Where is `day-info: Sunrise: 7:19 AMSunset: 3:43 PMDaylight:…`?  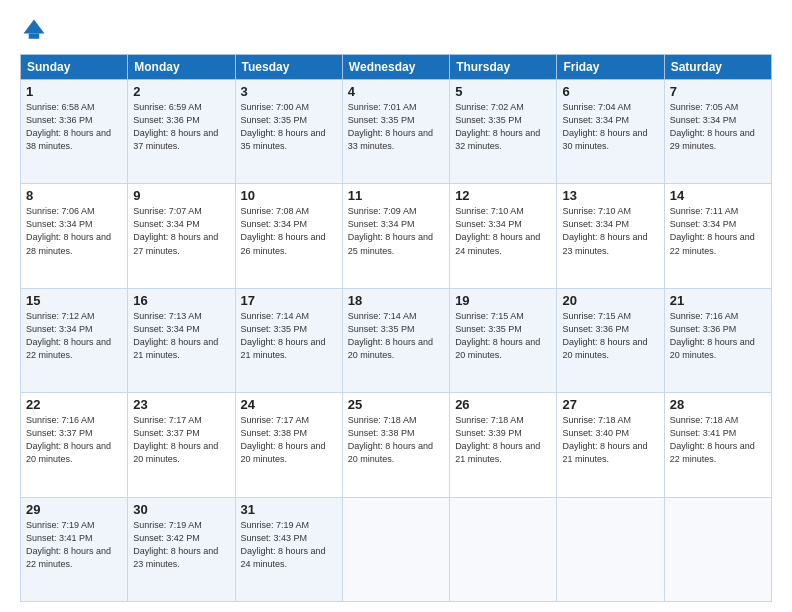
day-info: Sunrise: 7:19 AMSunset: 3:43 PMDaylight:… is located at coordinates (289, 545).